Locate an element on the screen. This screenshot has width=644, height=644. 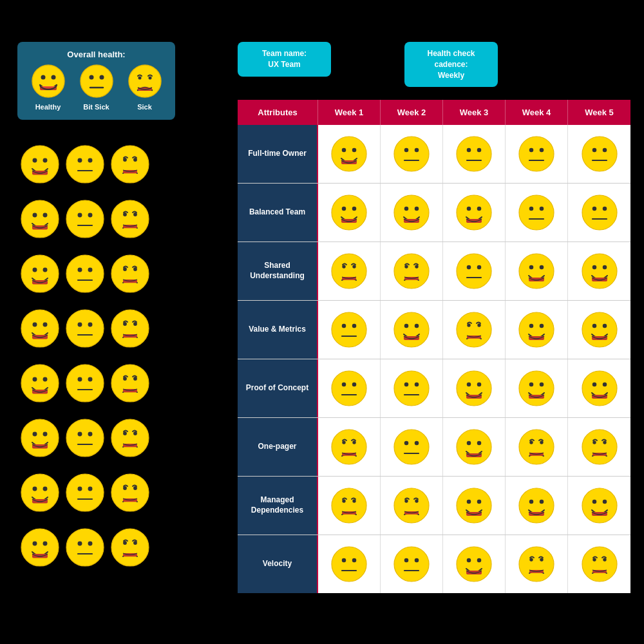
table-row: Proof of Concept is located at coordinates (434, 389).